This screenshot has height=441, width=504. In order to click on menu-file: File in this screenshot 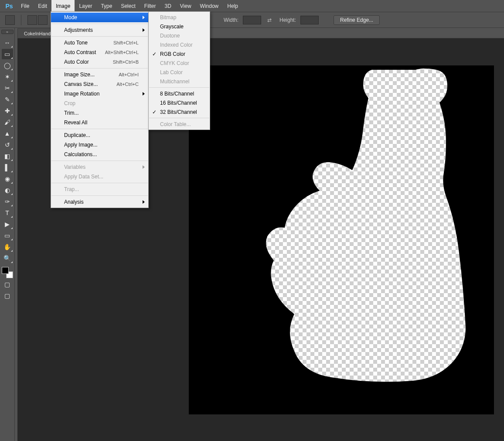, I will do `click(25, 6)`.